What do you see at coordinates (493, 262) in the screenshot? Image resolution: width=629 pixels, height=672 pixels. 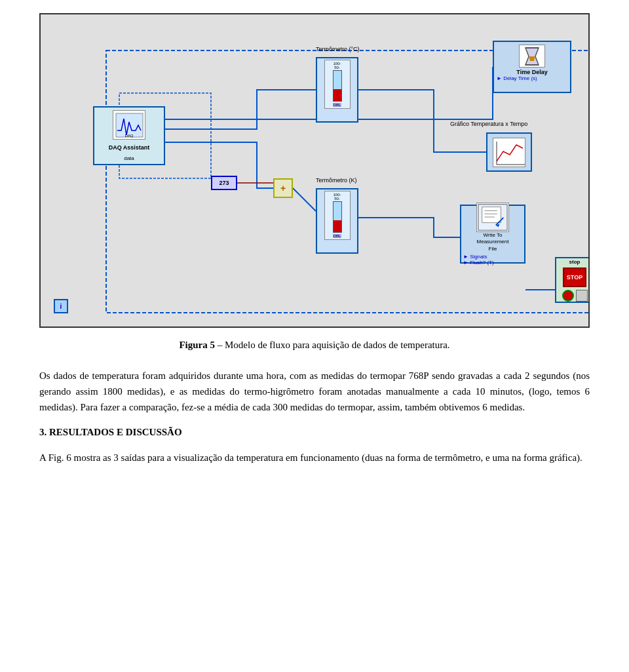 I see `write-flush: ► Flush? (T)` at bounding box center [493, 262].